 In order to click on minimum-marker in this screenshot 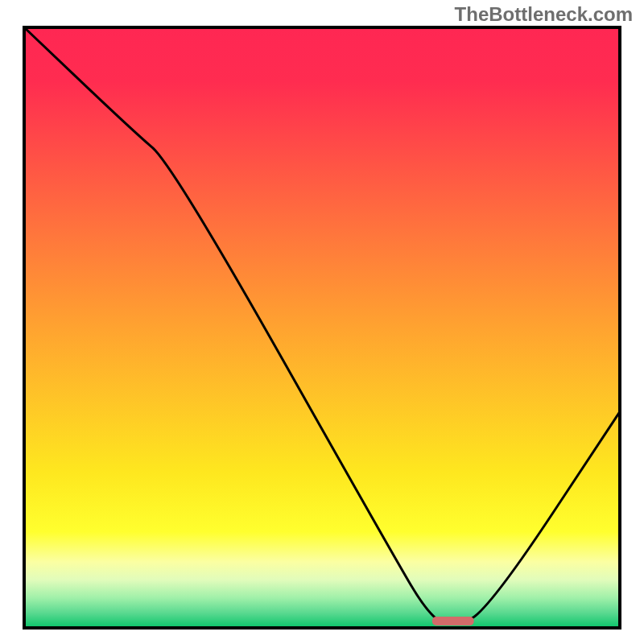, I will do `click(453, 621)`.